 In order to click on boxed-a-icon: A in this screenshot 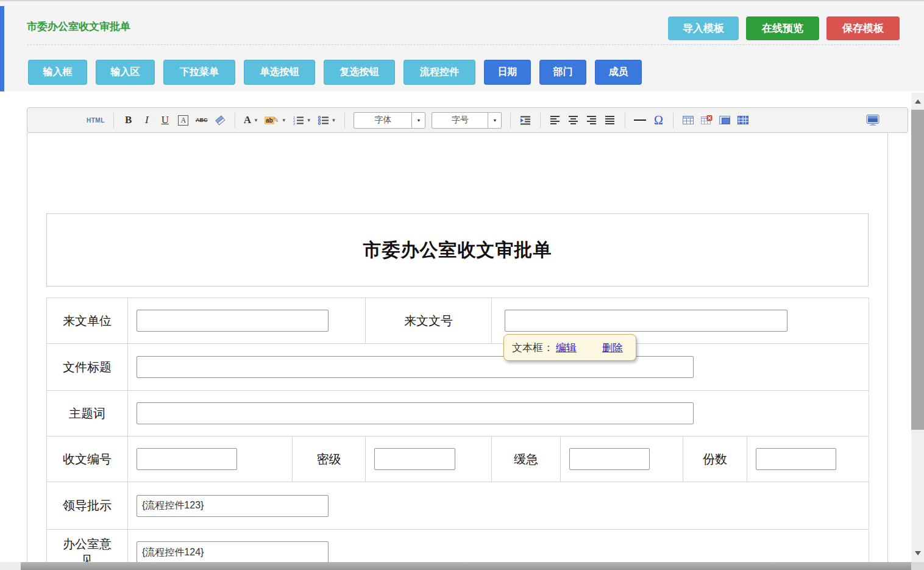, I will do `click(183, 121)`.